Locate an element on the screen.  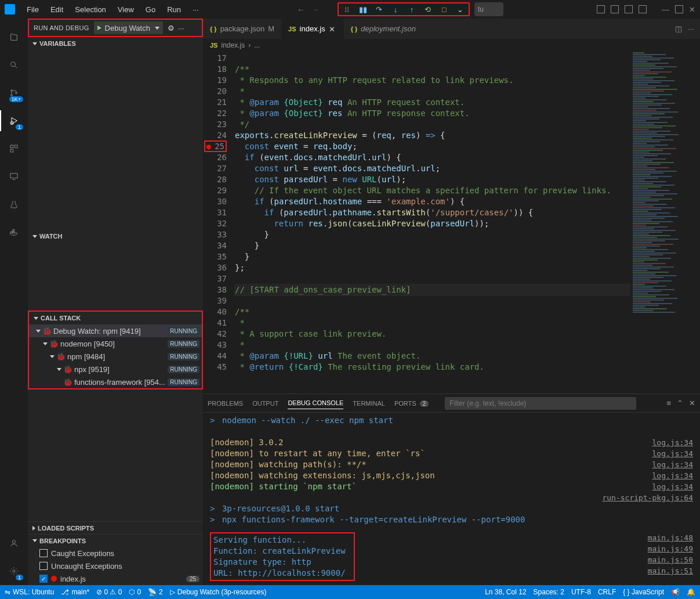
stop-icon: □ is located at coordinates (444, 9).